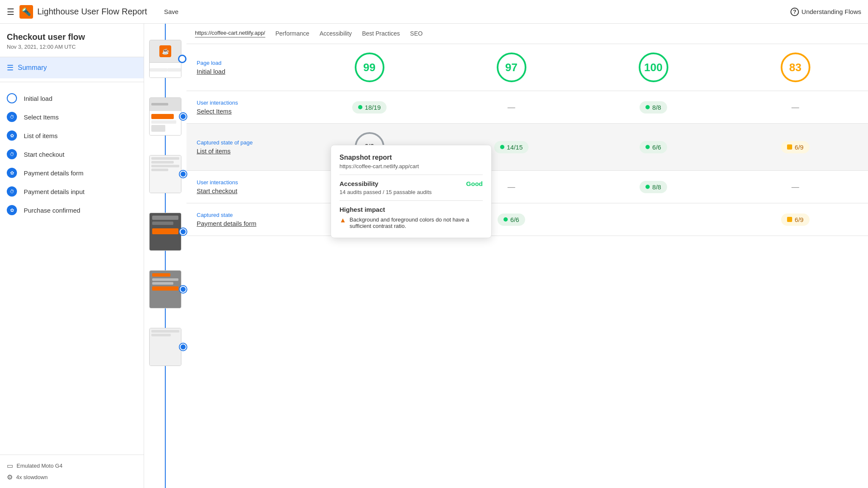  Describe the element at coordinates (252, 187) in the screenshot. I see `section-info-4: User interactions Start checkout` at that location.